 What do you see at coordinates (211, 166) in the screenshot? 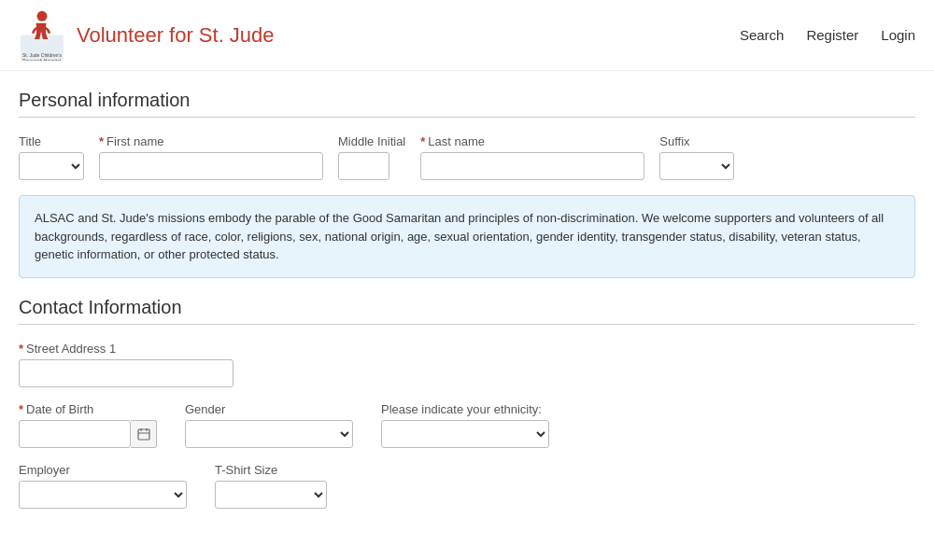
I see `first-name-input` at bounding box center [211, 166].